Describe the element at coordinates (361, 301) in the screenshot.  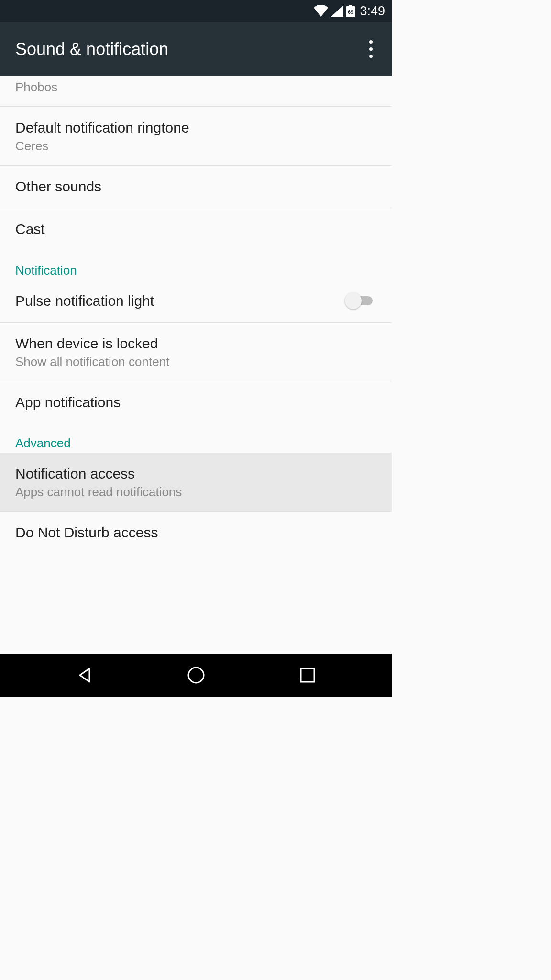
I see `pulse-notification-switch` at that location.